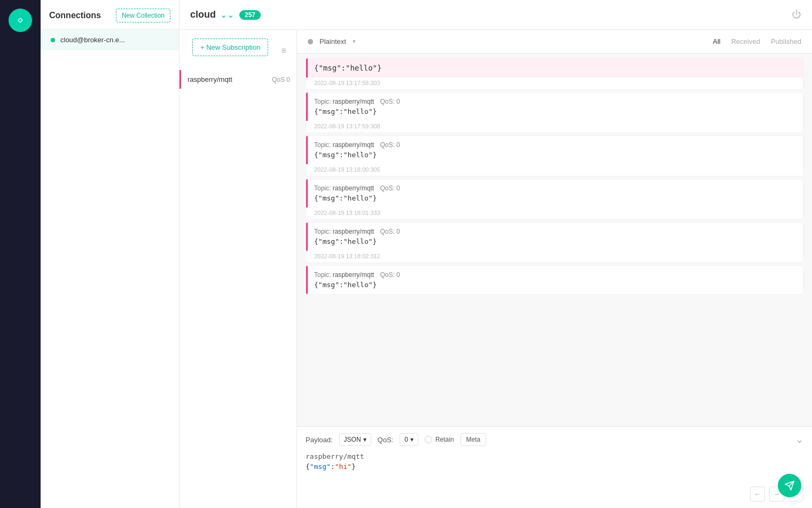  I want to click on message-count-badge: 257, so click(250, 15).